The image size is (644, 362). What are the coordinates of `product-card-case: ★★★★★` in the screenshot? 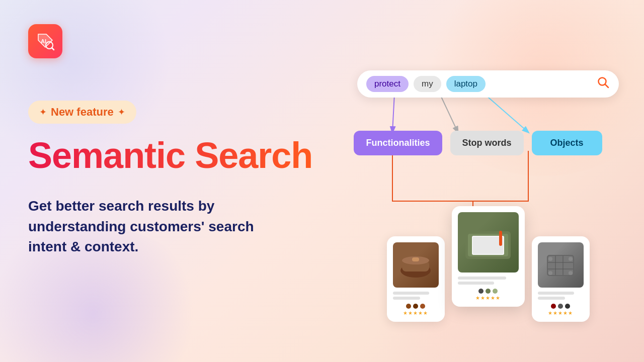 It's located at (560, 279).